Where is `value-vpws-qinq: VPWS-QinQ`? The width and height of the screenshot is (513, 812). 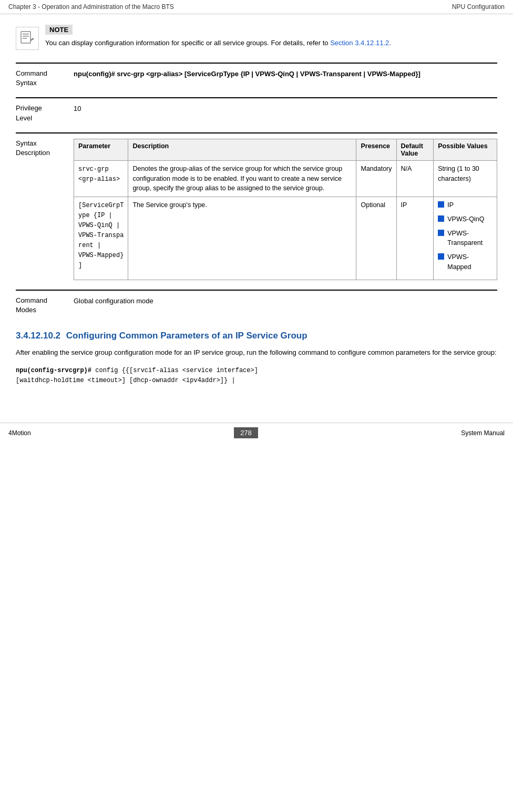
value-vpws-qinq: VPWS-QinQ is located at coordinates (466, 220).